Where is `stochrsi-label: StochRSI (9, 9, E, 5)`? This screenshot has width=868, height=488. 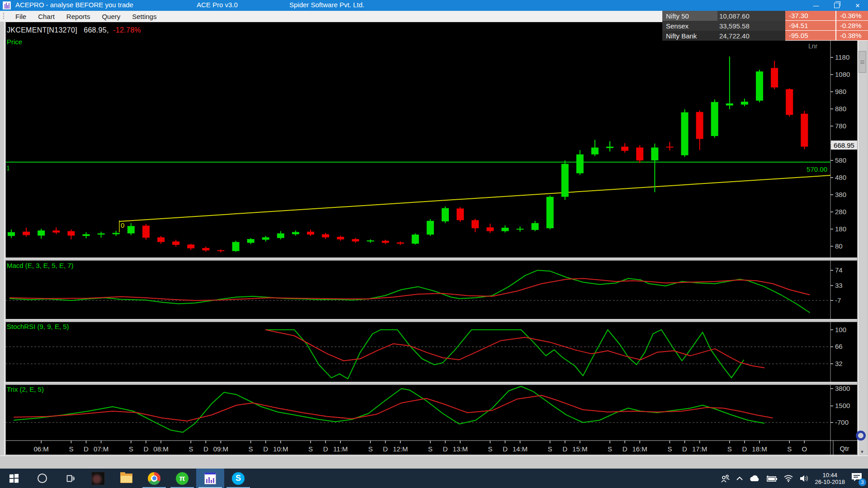 stochrsi-label: StochRSI (9, 9, E, 5) is located at coordinates (38, 326).